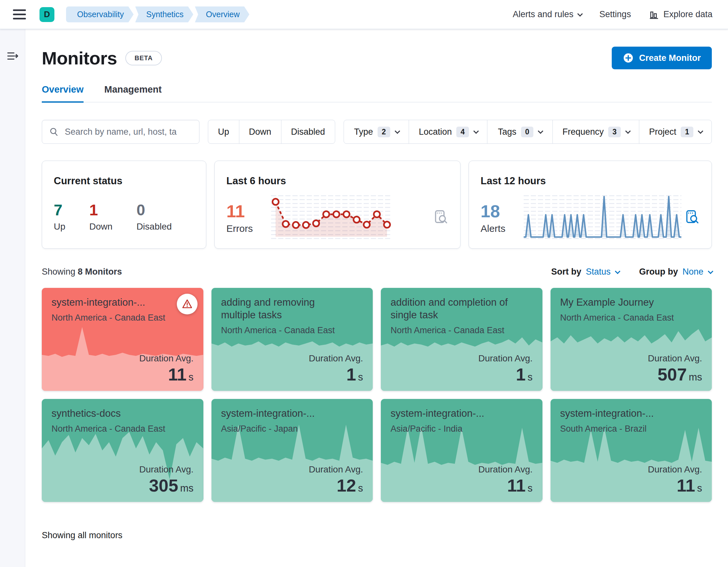 The image size is (728, 567). Describe the element at coordinates (377, 93) in the screenshot. I see `tab-bar: Overview Management` at that location.